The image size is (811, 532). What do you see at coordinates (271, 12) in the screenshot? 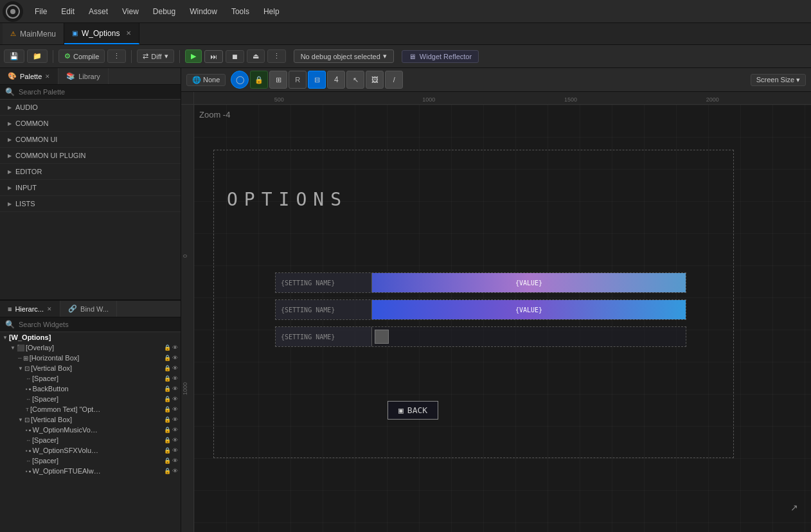
I see `menu-help: Help` at bounding box center [271, 12].